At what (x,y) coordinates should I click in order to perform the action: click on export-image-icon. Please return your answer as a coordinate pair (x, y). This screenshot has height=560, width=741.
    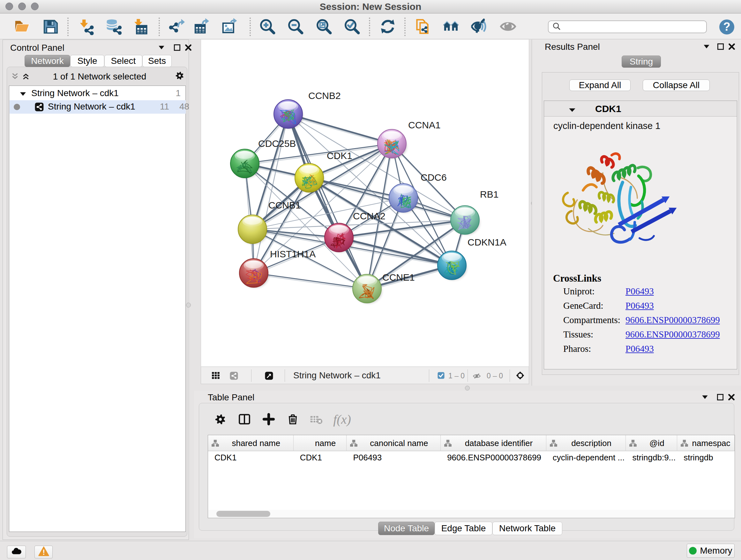
    Looking at the image, I should click on (230, 26).